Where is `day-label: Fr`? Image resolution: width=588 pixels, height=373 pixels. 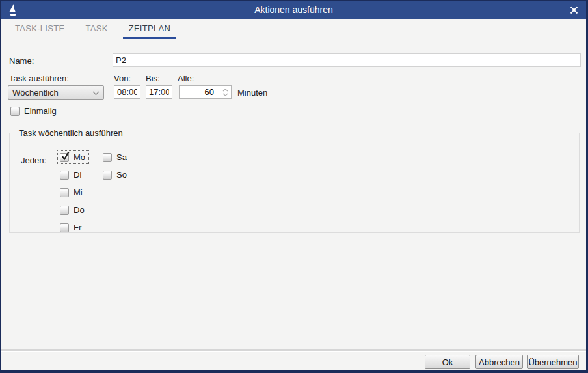
day-label: Fr is located at coordinates (77, 228).